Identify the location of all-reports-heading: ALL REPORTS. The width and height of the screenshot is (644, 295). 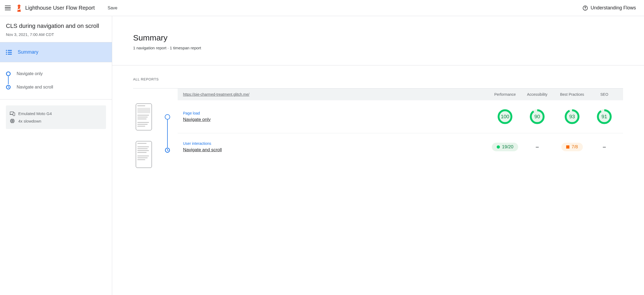
(378, 79).